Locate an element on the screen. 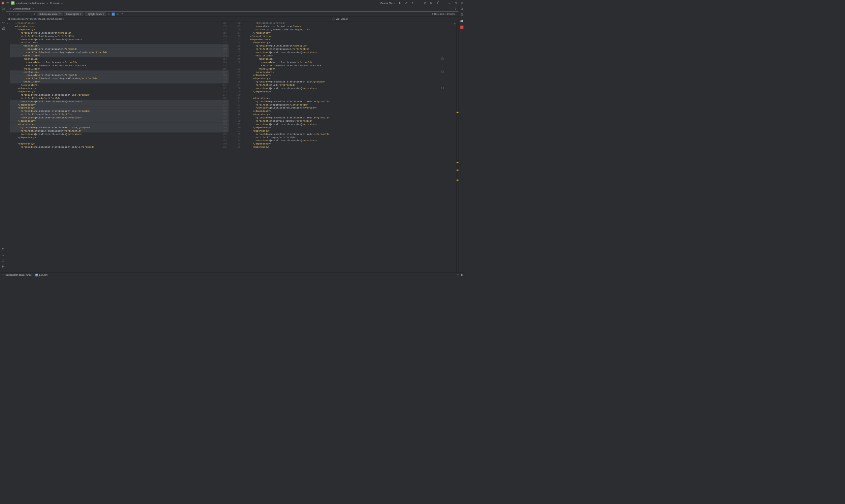  code-line: <artifactId>preallocate</artifactId> 180 is located at coordinates (120, 114).